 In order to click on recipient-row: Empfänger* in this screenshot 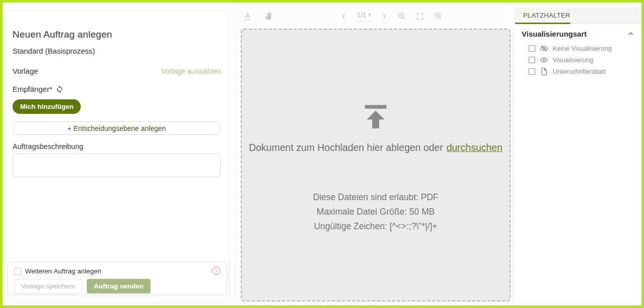, I will do `click(116, 89)`.